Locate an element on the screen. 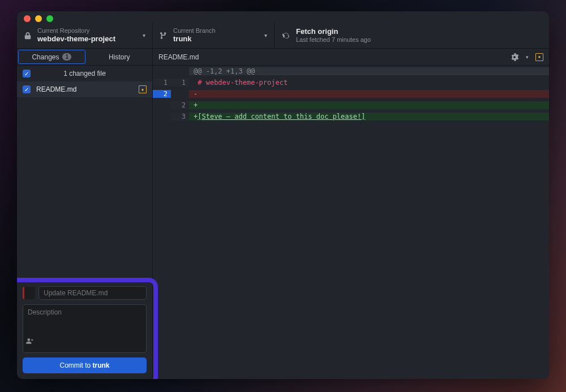 The image size is (566, 392). commit-form: Commit to trunk is located at coordinates (85, 330).